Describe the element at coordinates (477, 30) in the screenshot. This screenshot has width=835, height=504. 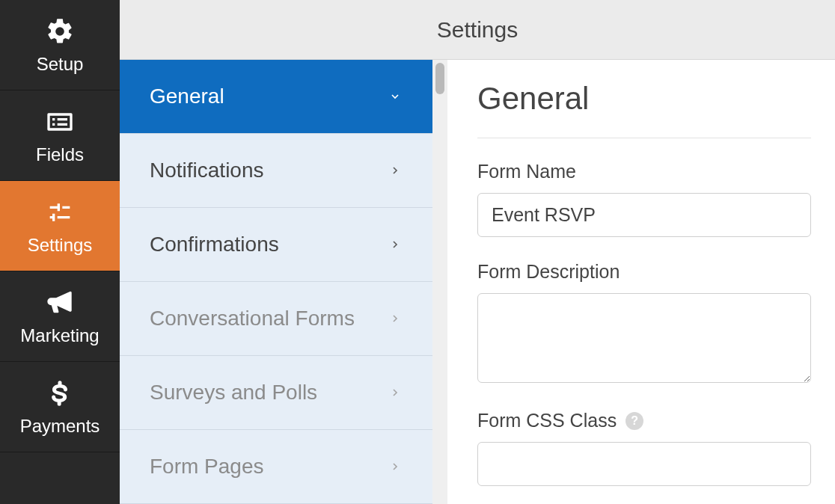
I see `topbar: Settings` at that location.